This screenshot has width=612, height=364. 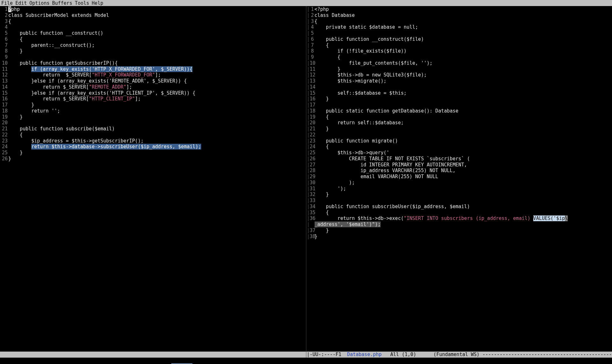 What do you see at coordinates (459, 224) in the screenshot?
I see `code-line: _address', '$email')");` at bounding box center [459, 224].